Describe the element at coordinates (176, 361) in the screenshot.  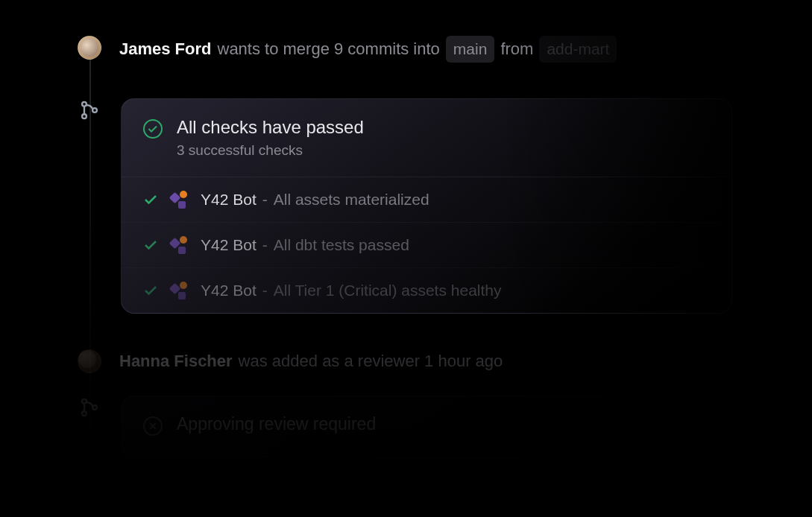
I see `author-name: Hanna Fischer` at that location.